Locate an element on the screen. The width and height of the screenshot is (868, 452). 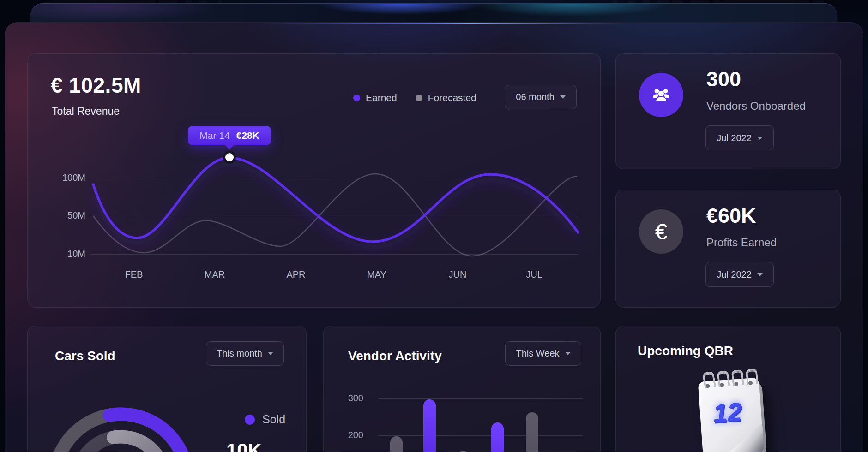
cars-sold-value: 10K is located at coordinates (244, 446).